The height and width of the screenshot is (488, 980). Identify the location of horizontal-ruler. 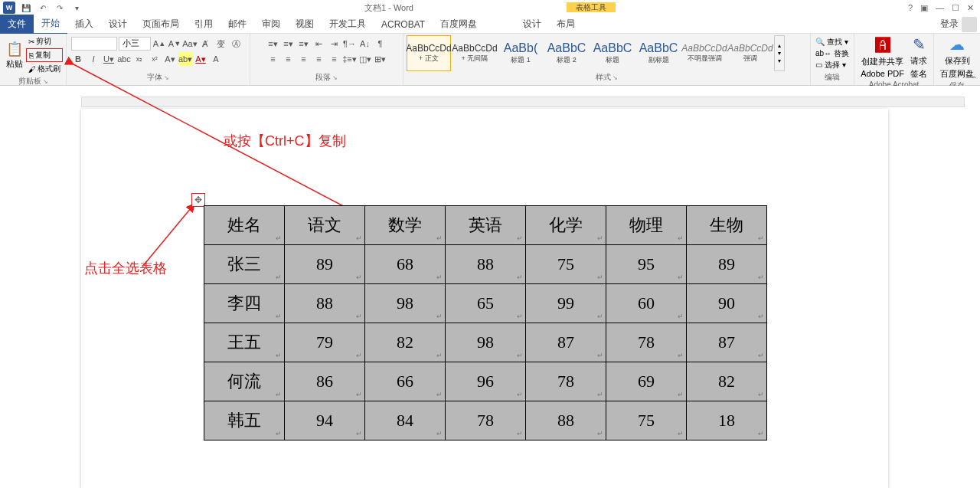
(523, 102).